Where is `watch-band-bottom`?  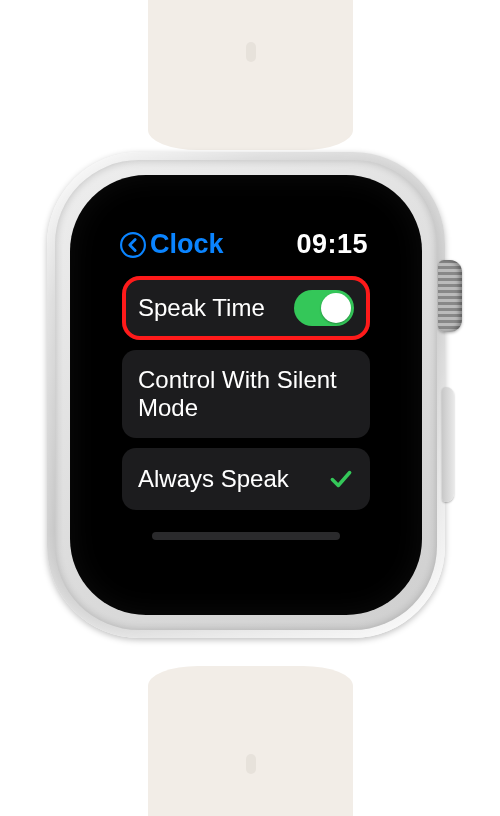 watch-band-bottom is located at coordinates (250, 741).